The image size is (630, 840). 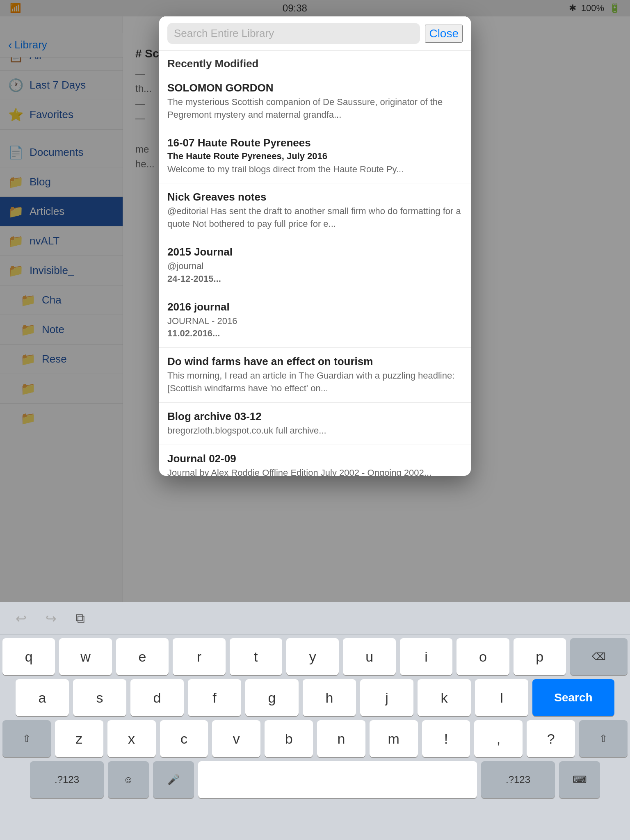 What do you see at coordinates (100, 698) in the screenshot?
I see `key-s: s` at bounding box center [100, 698].